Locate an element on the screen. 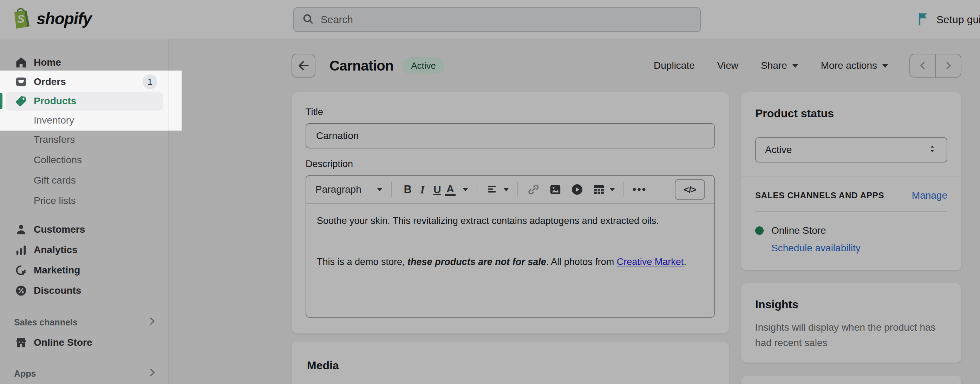  sidebar-item-label: Home is located at coordinates (48, 62).